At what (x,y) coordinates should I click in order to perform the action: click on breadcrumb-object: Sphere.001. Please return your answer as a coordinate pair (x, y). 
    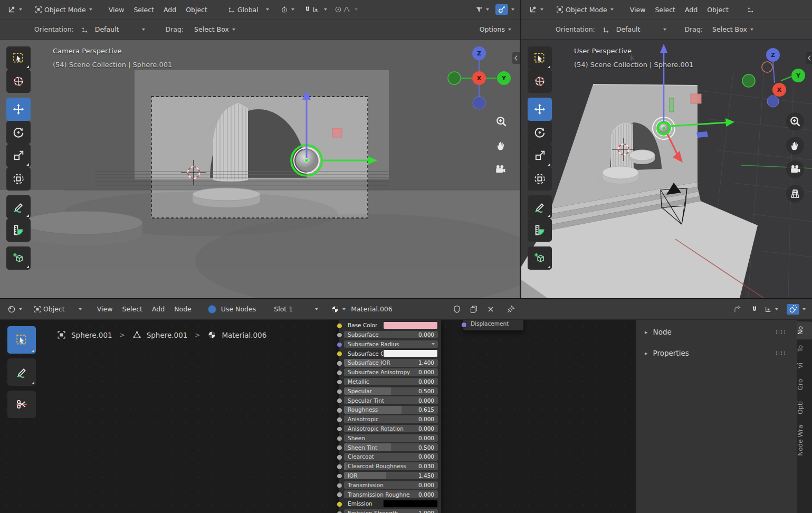
    Looking at the image, I should click on (92, 335).